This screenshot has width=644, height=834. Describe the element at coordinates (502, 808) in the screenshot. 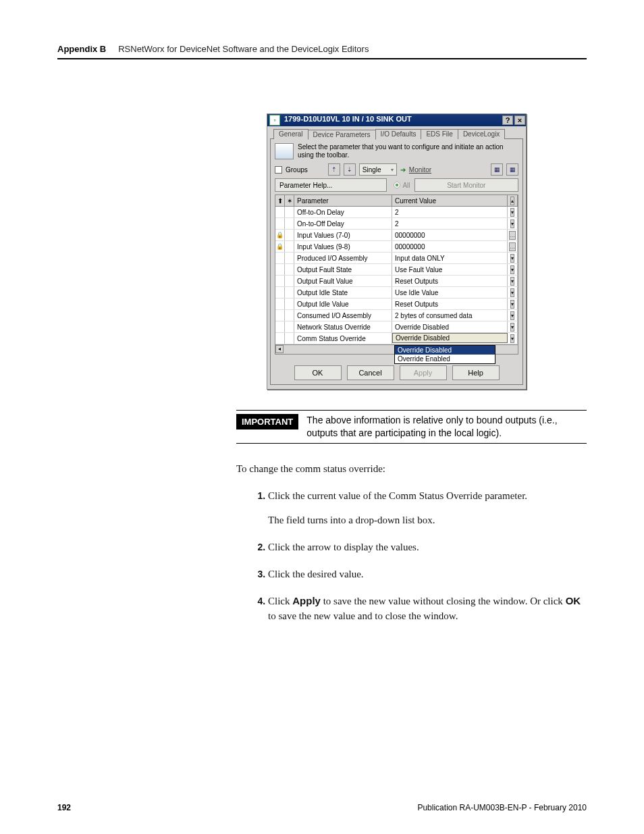

I see `publication-info: Publication RA-UM003B-EN-P - February 20…` at that location.